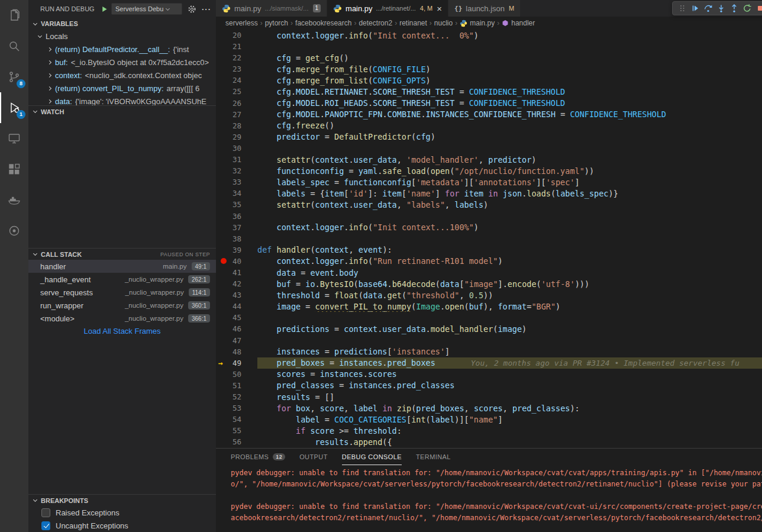  I want to click on code-line-36: 36, so click(489, 217).